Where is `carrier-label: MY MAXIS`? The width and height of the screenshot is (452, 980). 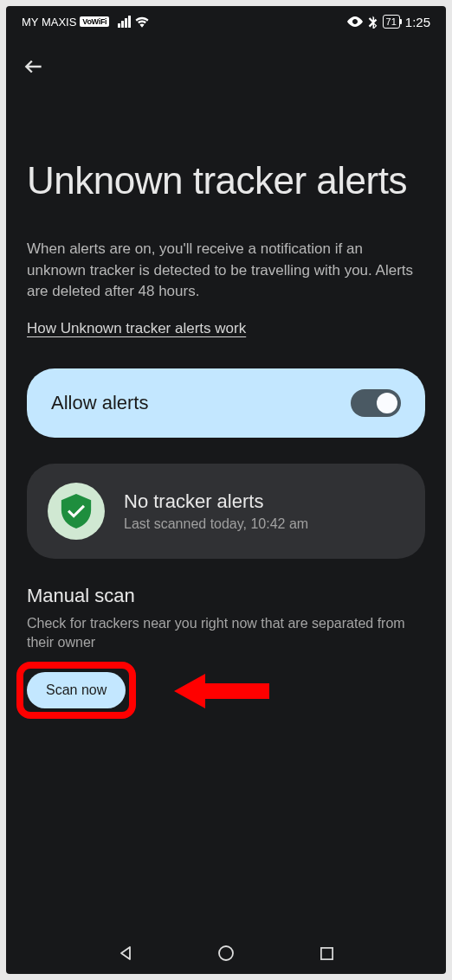
carrier-label: MY MAXIS is located at coordinates (48, 22).